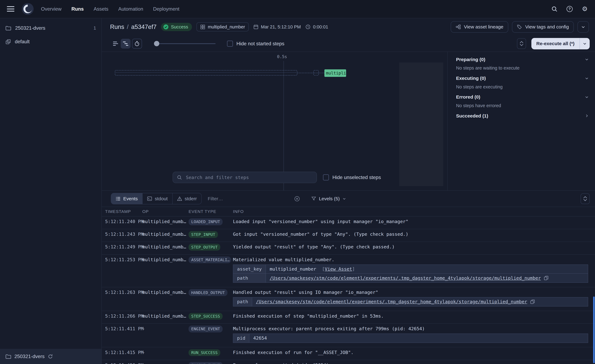 This screenshot has height=364, width=595. I want to click on table-row: 5:12:11.411 PM - ENGINE_EVENT Multiproce…, so click(348, 336).